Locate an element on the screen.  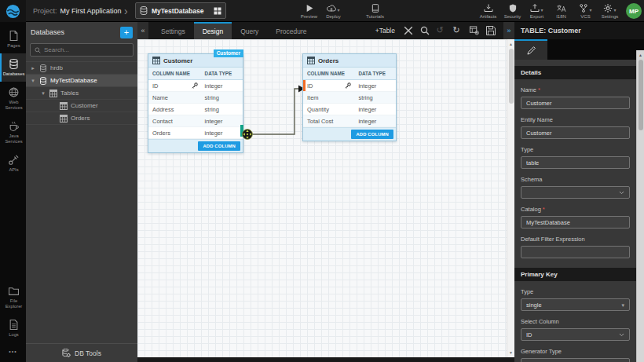
tab-edit is located at coordinates (531, 49).